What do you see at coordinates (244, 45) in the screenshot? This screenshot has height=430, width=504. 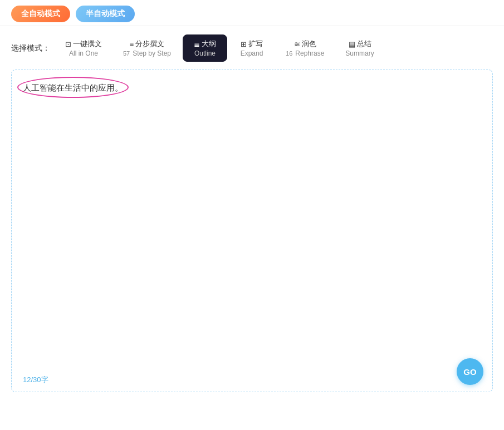 I see `expand-icon: ⊞` at bounding box center [244, 45].